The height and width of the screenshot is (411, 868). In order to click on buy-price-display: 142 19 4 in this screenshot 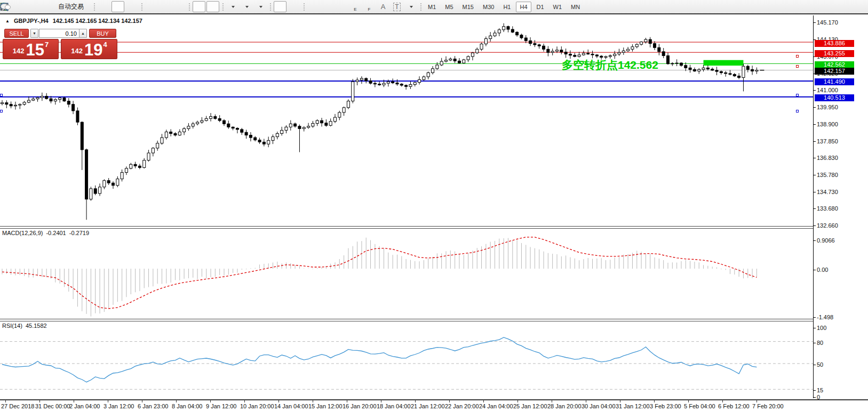, I will do `click(89, 49)`.